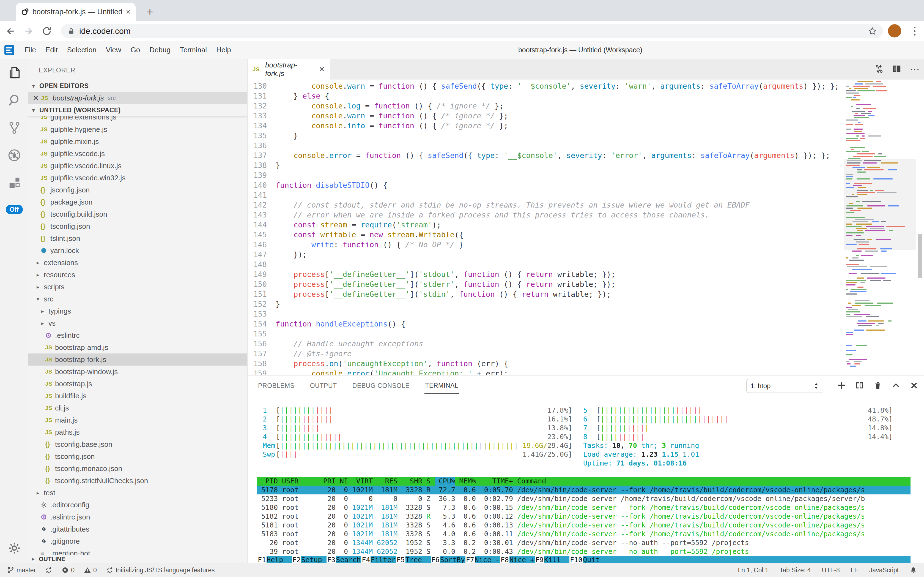 The width and height of the screenshot is (924, 577). I want to click on outline-header: ▸ OUTLINE, so click(138, 559).